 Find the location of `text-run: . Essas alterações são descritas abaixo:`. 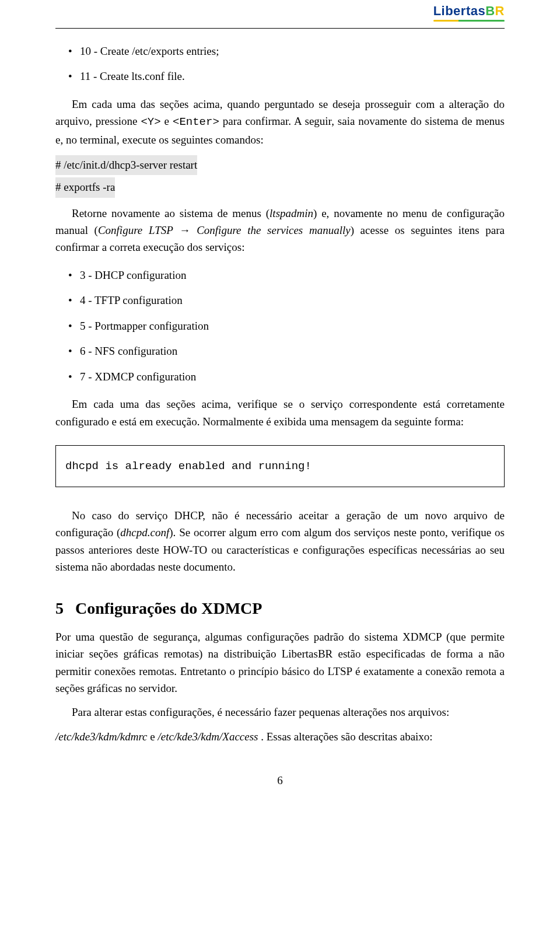

text-run: . Essas alterações são descritas abaixo: is located at coordinates (345, 736).